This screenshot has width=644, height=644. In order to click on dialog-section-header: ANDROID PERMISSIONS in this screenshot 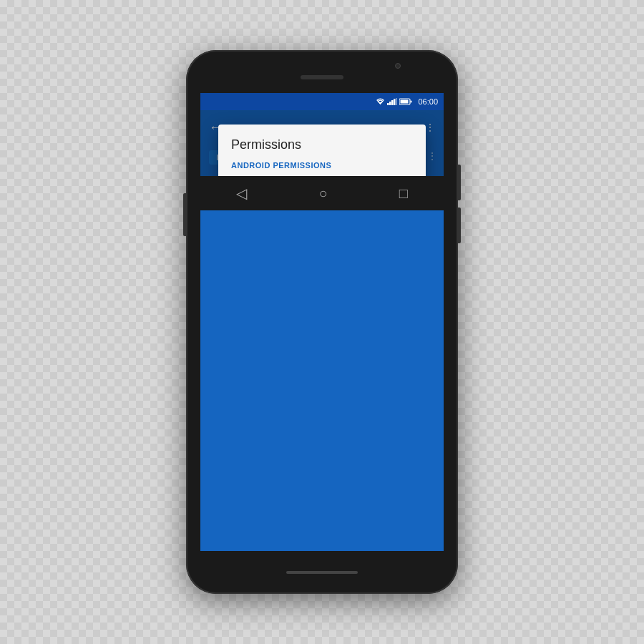, I will do `click(322, 166)`.